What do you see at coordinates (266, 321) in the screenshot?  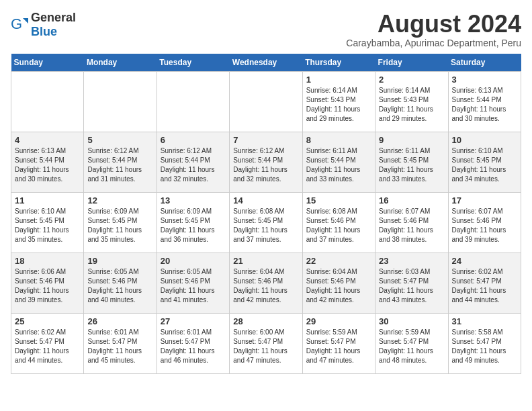 I see `day-number: 28` at bounding box center [266, 321].